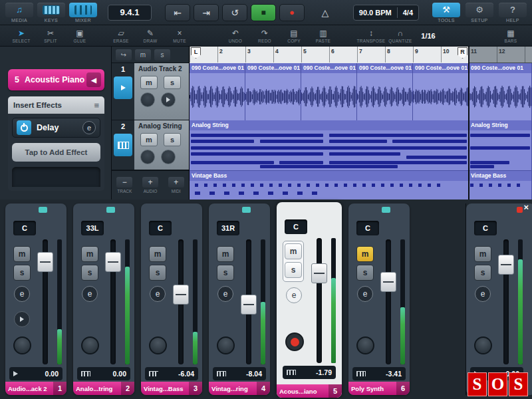  What do you see at coordinates (513, 13) in the screenshot?
I see `help-button: ? HELP` at bounding box center [513, 13].